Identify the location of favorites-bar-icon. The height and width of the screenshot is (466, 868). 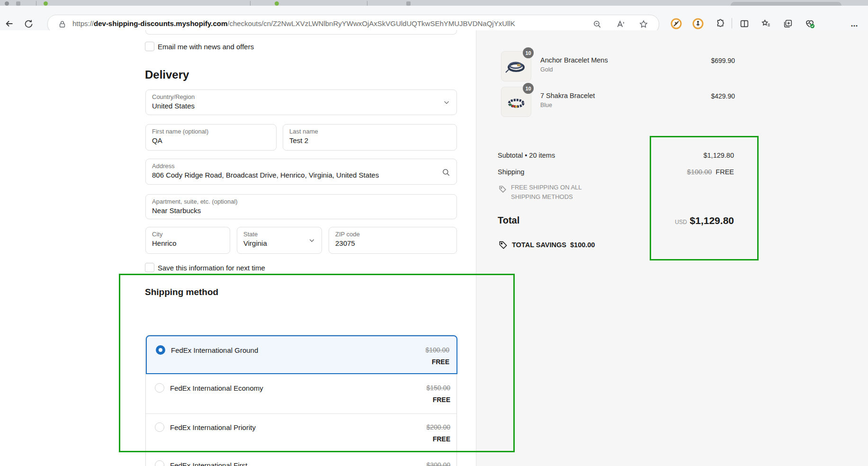
(766, 24).